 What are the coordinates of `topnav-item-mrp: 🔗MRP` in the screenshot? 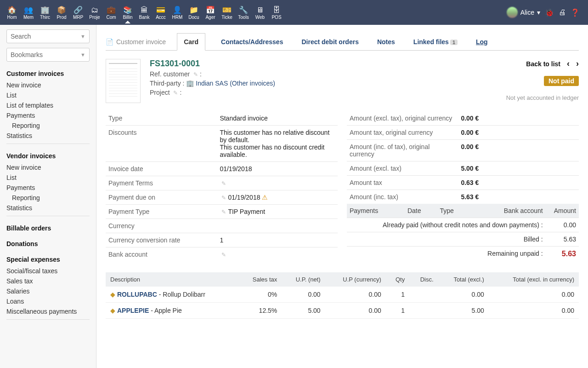 It's located at (78, 13).